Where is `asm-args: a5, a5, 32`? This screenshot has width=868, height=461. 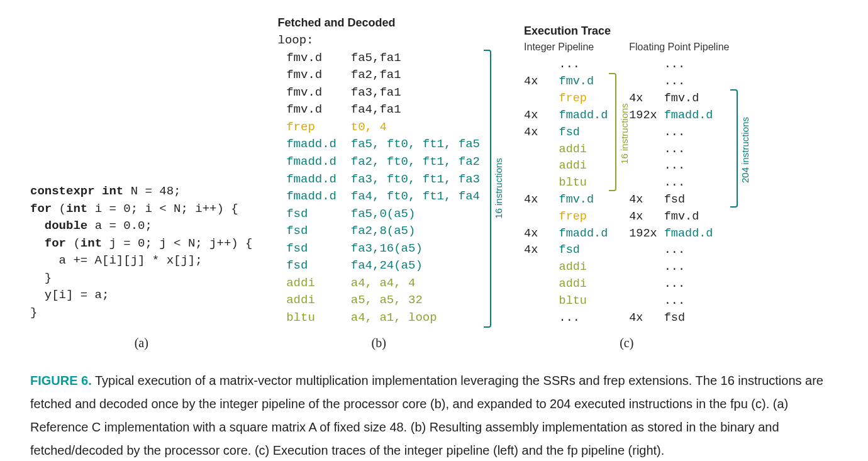 asm-args: a5, a5, 32 is located at coordinates (382, 301).